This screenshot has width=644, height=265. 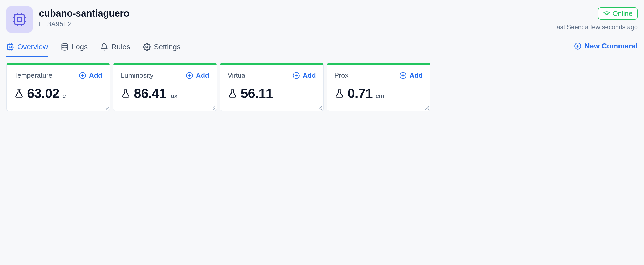 What do you see at coordinates (27, 49) in the screenshot?
I see `tab-overview: Overview` at bounding box center [27, 49].